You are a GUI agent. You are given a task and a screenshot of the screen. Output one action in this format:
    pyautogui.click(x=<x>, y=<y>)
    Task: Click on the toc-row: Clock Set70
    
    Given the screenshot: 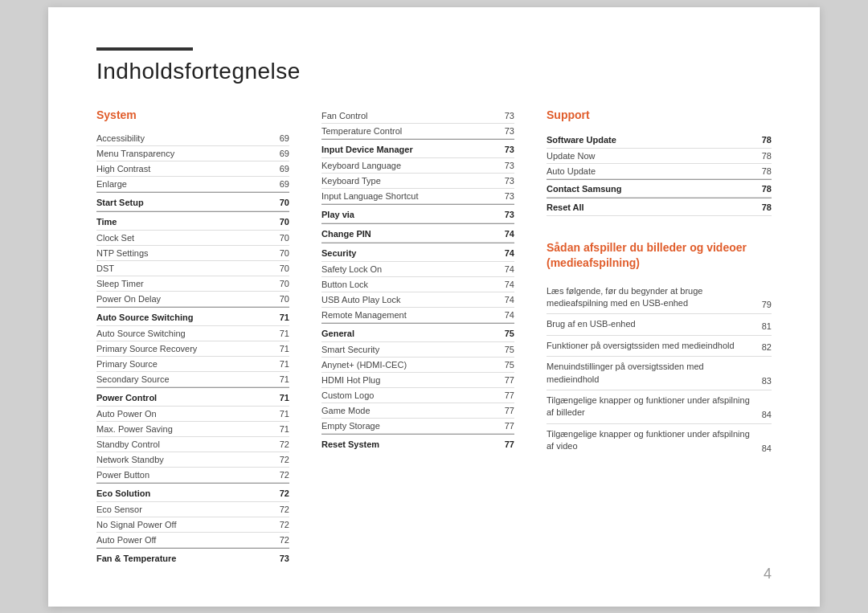 What is the action you would take?
    pyautogui.click(x=193, y=238)
    